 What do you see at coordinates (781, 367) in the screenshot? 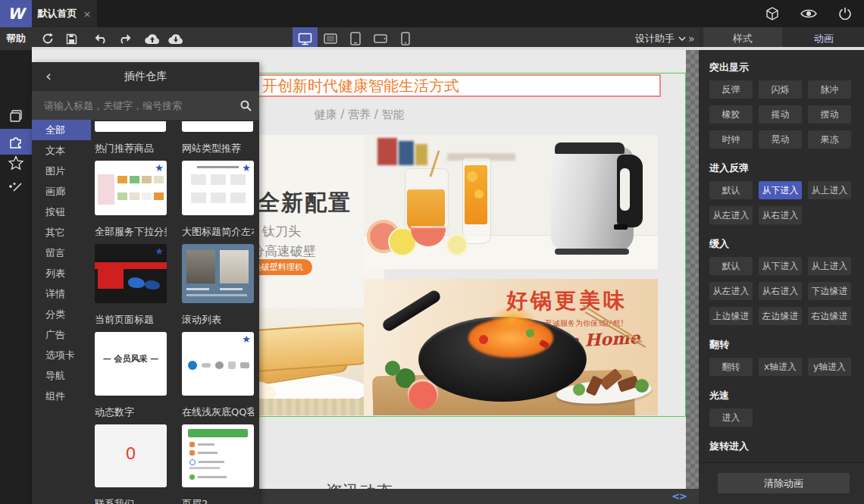
I see `anim-flip-x: x轴进入` at bounding box center [781, 367].